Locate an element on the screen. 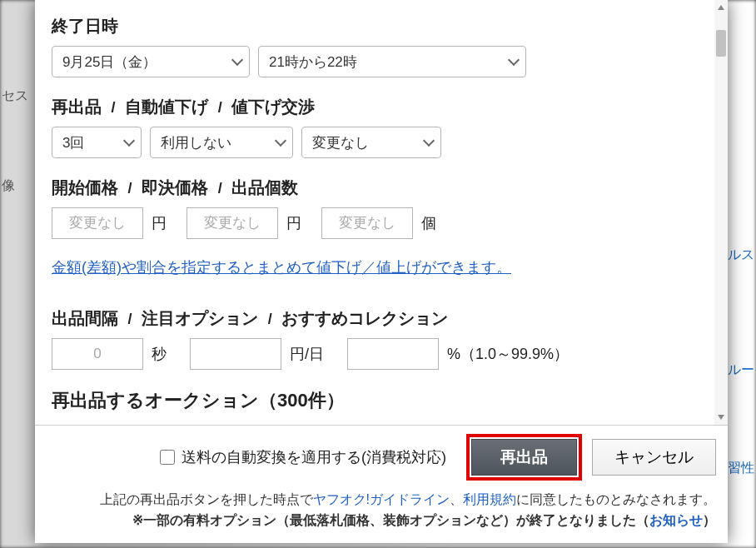 This screenshot has height=548, width=756. price-row-label: 開始価格 / 即決価格 / 出品個数 is located at coordinates (375, 188).